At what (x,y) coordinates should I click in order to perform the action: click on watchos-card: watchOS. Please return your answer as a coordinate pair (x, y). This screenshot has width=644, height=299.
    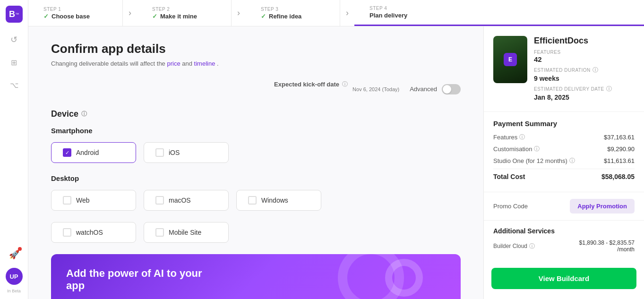
    Looking at the image, I should click on (94, 232).